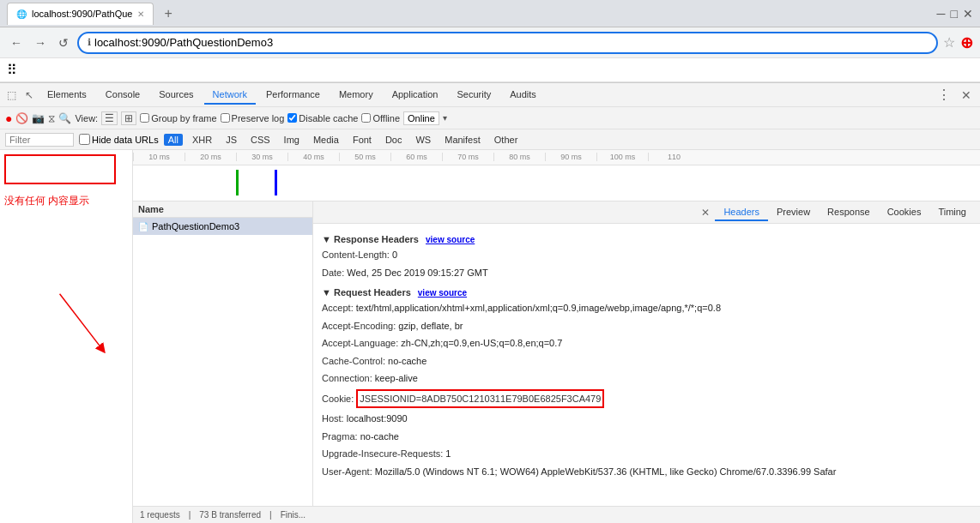 The image size is (980, 523). Describe the element at coordinates (67, 336) in the screenshot. I see `left-panel: 没有任何 内容显示` at that location.